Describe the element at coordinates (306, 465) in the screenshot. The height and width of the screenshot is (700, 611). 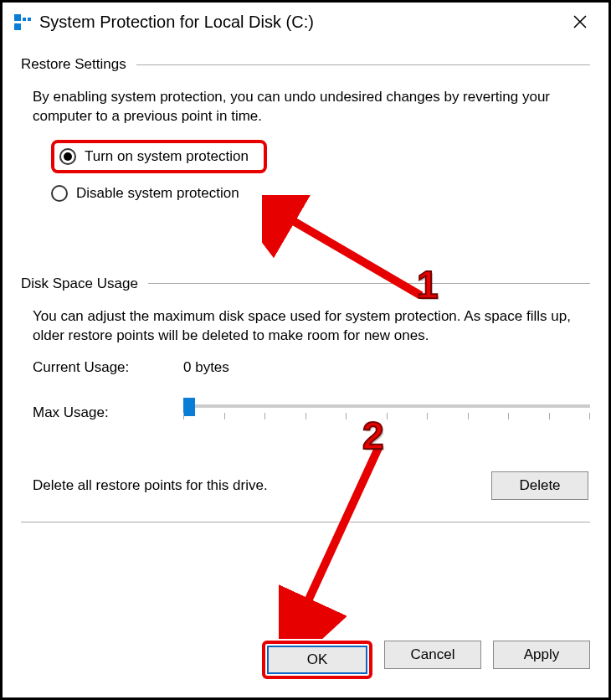
I see `delete-row: Delete all restore points for this drive…` at that location.